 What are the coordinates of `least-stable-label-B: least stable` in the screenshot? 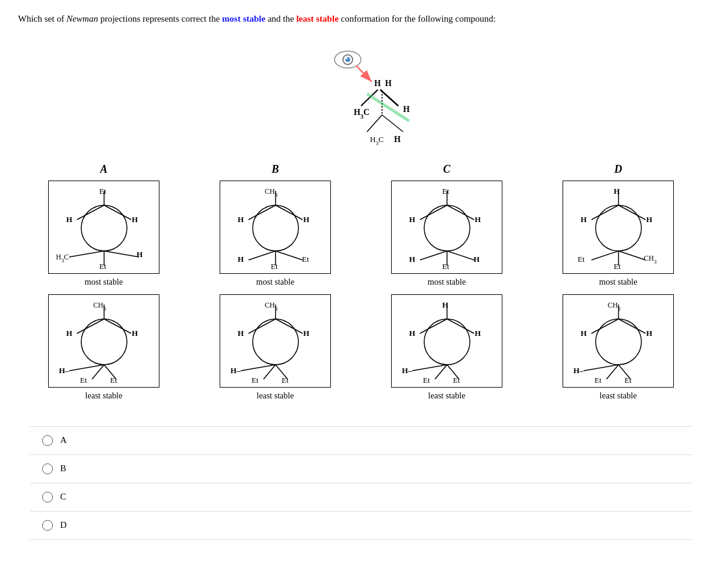 It's located at (276, 396).